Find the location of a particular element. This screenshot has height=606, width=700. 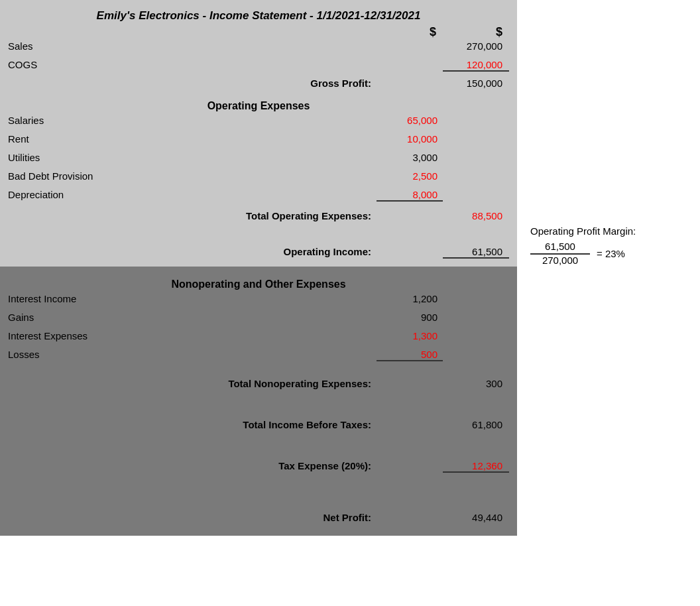

total-income-row: Total Income Before Taxes: 61,800 is located at coordinates (259, 428).